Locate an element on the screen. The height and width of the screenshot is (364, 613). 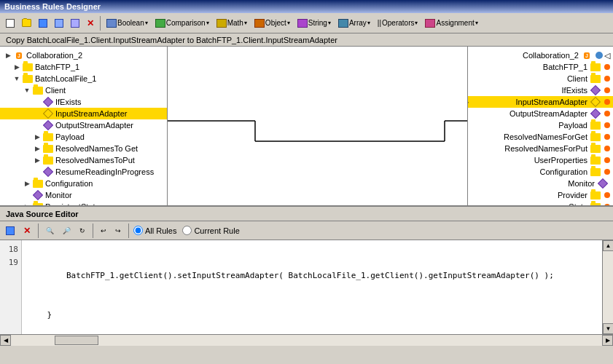
save-button is located at coordinates (43, 23).